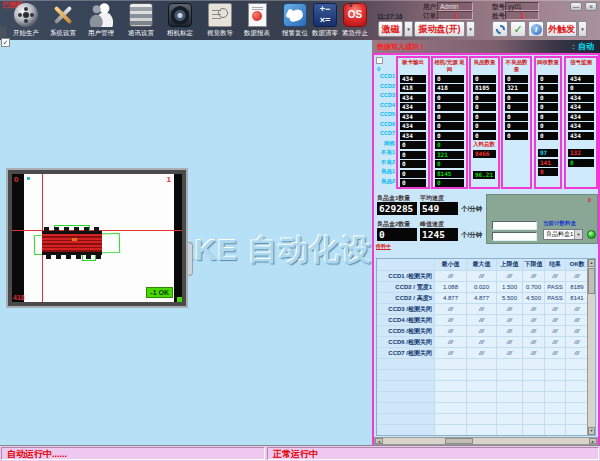 The image size is (600, 461). I want to click on info-button: i, so click(536, 29).